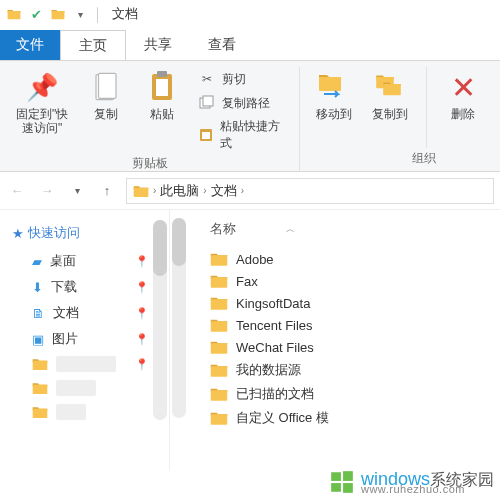 The image size is (500, 501). Describe the element at coordinates (390, 87) in the screenshot. I see `copyto-icon` at that location.